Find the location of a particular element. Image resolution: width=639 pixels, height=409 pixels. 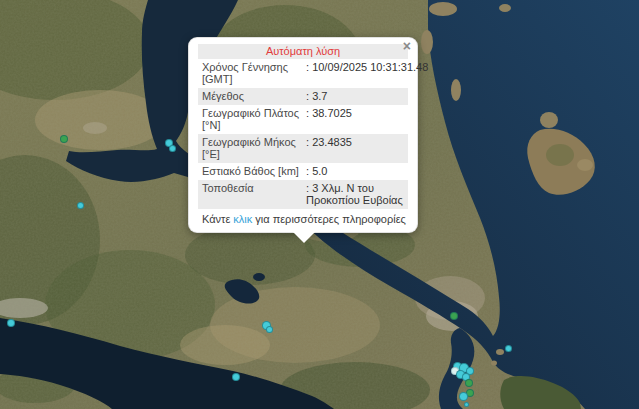

popup-row-latitude: Γεωγραφικό Πλάτος [°N] 38.7025 is located at coordinates (303, 120).